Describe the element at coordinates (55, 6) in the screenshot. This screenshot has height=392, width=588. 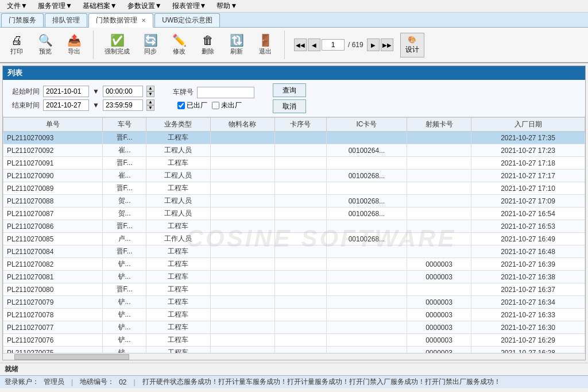
I see `menu-service: 服务管理▼` at that location.